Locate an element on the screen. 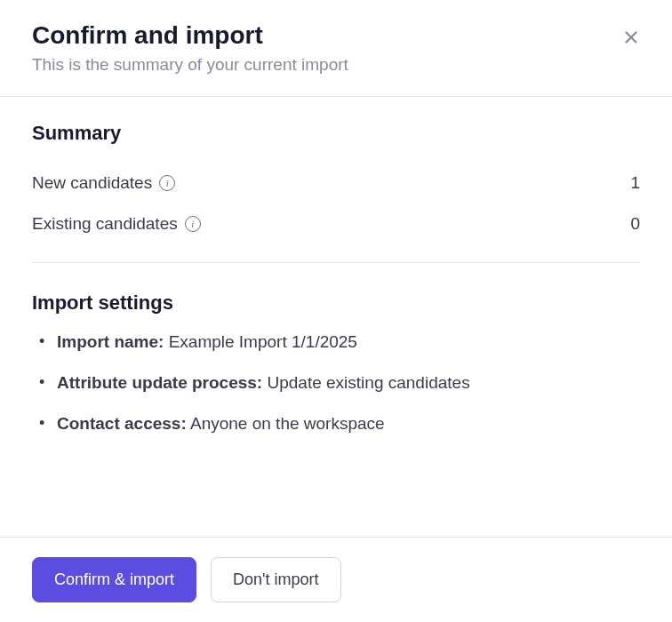  close-button is located at coordinates (631, 37).